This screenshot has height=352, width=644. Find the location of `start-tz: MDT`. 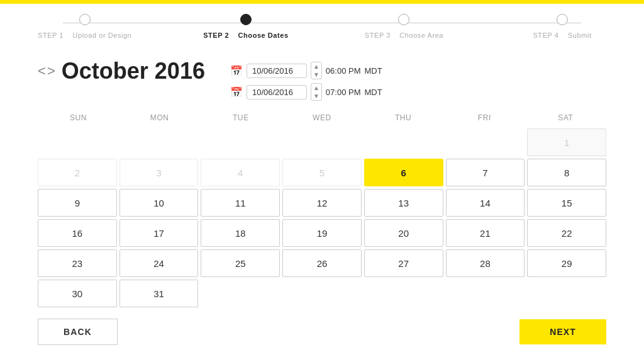

start-tz: MDT is located at coordinates (374, 71).